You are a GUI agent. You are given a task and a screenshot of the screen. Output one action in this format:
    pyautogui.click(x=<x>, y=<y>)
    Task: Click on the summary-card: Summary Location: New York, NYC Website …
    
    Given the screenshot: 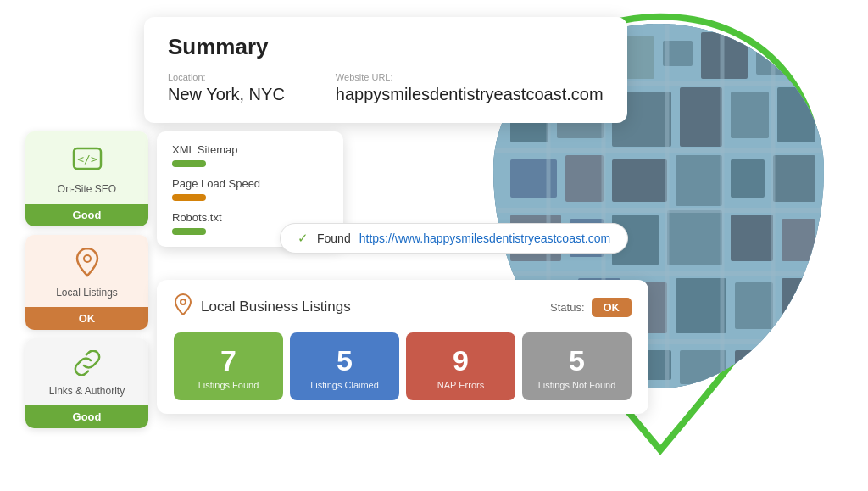 What is the action you would take?
    pyautogui.click(x=386, y=70)
    